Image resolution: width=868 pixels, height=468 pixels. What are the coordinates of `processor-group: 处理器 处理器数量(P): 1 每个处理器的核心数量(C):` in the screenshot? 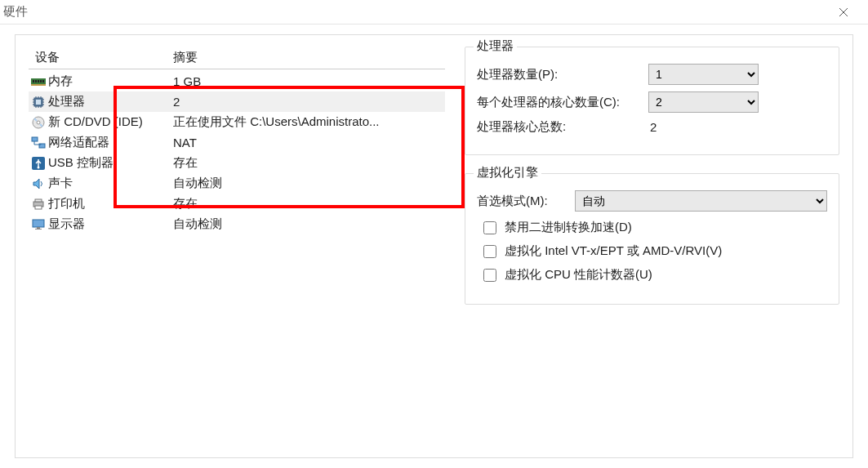 It's located at (652, 101).